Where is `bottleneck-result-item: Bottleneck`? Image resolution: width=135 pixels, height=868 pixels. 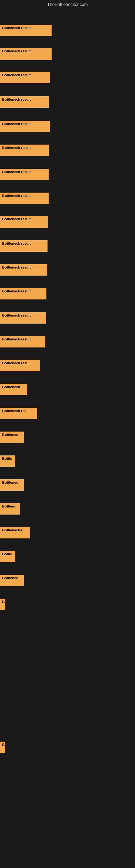
bottleneck-result-item: Bottleneck is located at coordinates (13, 390).